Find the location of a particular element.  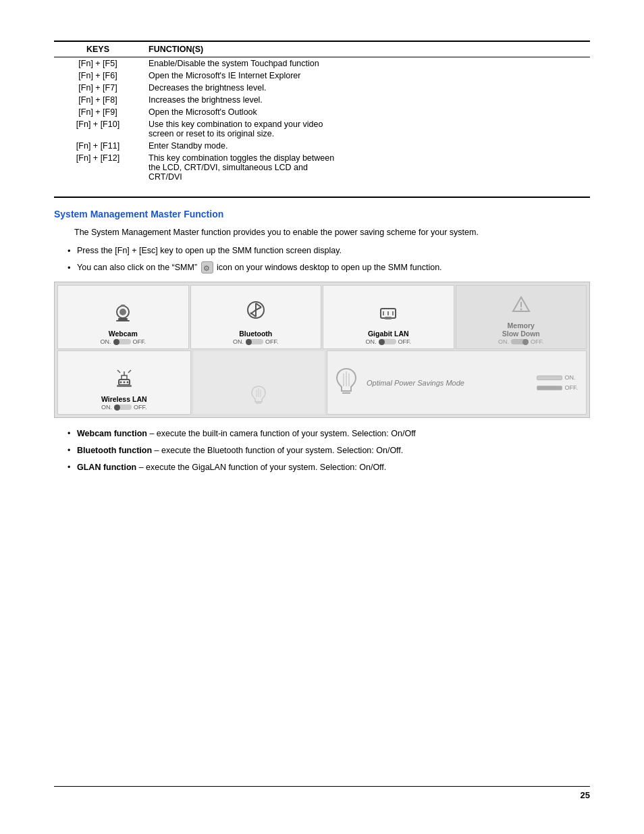

bluetooth-toggle-pill is located at coordinates (254, 342).